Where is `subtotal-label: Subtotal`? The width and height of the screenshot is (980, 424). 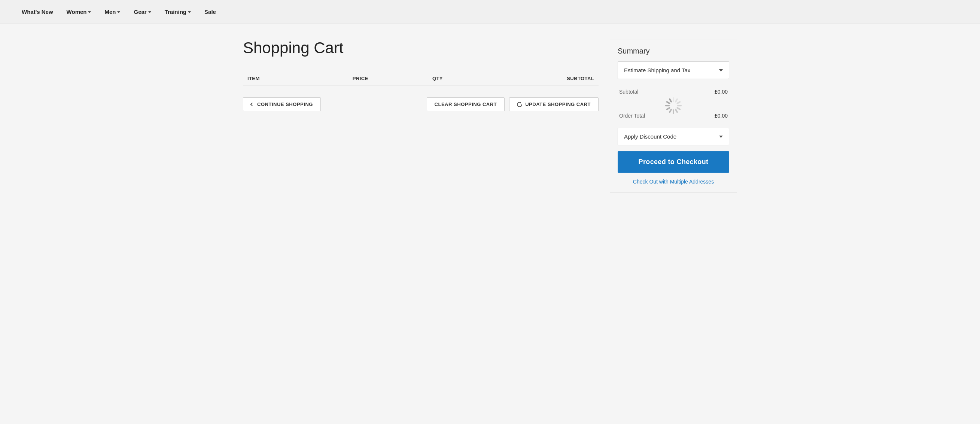 subtotal-label: Subtotal is located at coordinates (628, 92).